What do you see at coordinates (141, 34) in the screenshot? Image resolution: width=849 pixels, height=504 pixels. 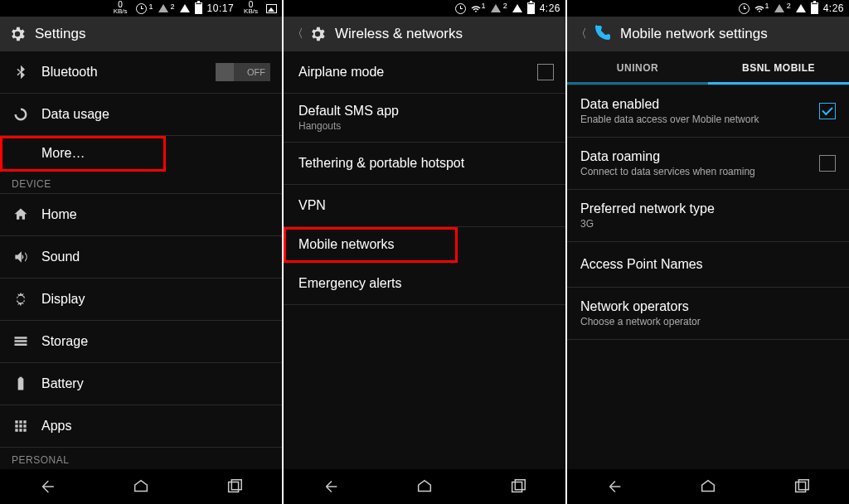 I see `action-bar: Settings` at bounding box center [141, 34].